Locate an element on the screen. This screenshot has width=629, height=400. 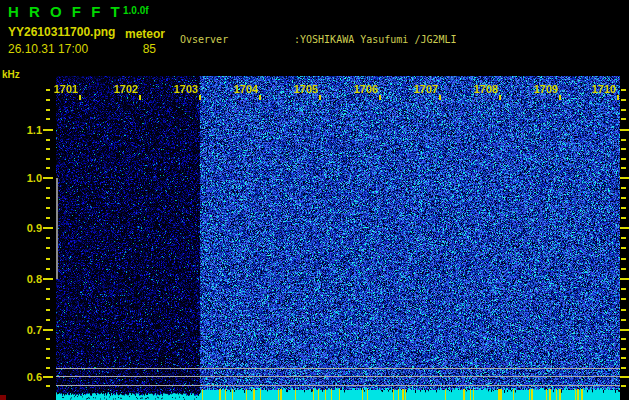
time-tick-label: 1703 is located at coordinates (186, 89).